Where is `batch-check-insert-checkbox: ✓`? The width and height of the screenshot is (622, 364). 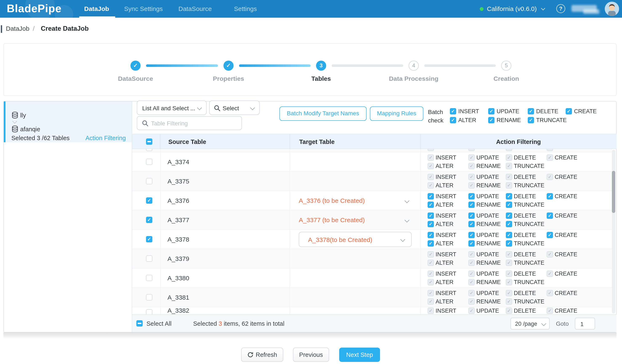
batch-check-insert-checkbox: ✓ is located at coordinates (453, 111).